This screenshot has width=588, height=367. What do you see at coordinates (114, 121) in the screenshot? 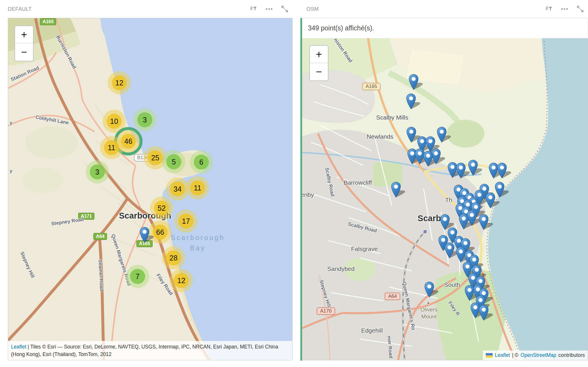
I see `cluster-count: 10` at bounding box center [114, 121].